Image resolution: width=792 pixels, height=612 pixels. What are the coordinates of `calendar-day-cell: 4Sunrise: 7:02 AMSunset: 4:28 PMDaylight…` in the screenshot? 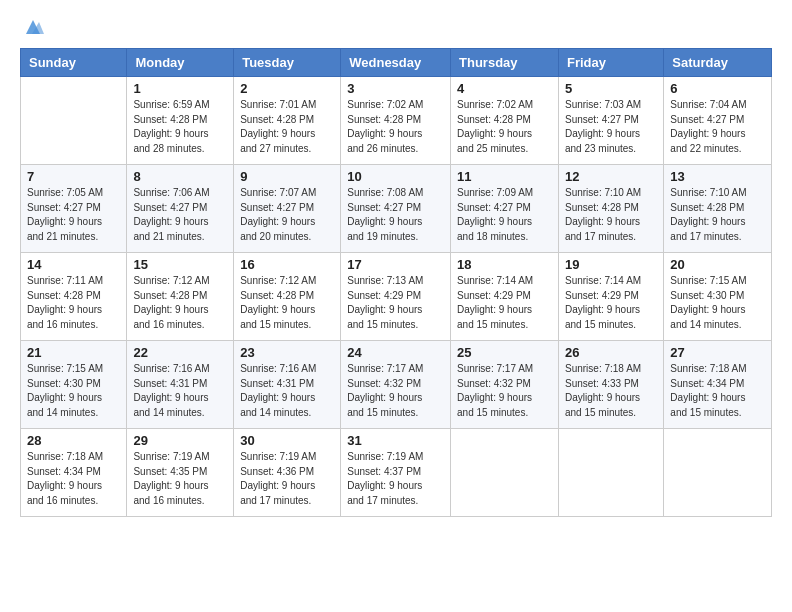 It's located at (505, 121).